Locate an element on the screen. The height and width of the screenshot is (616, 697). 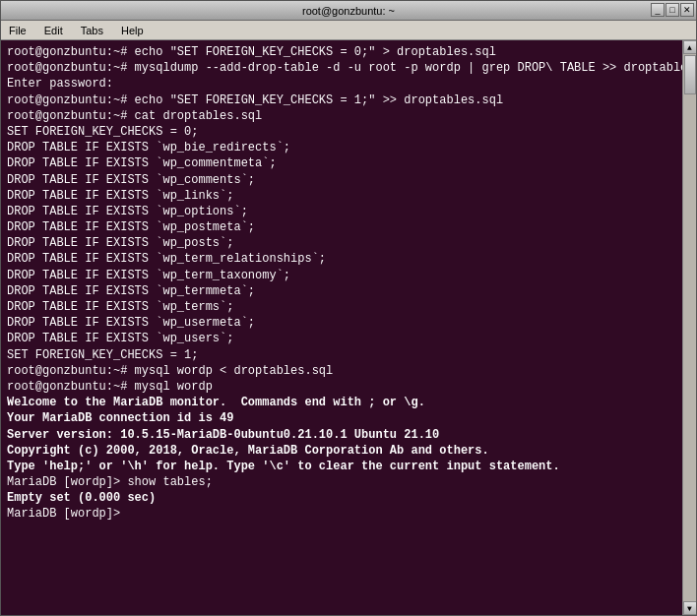
terminal-line: DROP TABLE IF EXISTS `wp_commentmeta`; is located at coordinates (337, 163).